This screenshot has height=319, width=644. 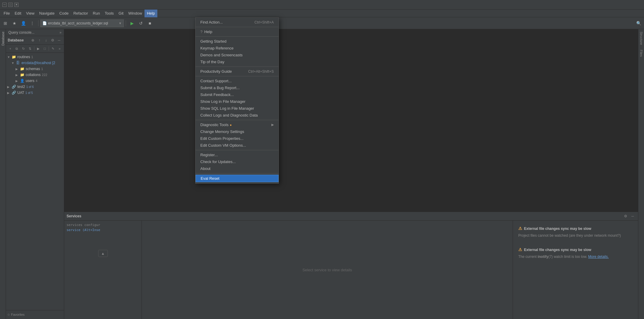 I want to click on dropdown-memory-settings: Change Memory Settings, so click(x=237, y=132).